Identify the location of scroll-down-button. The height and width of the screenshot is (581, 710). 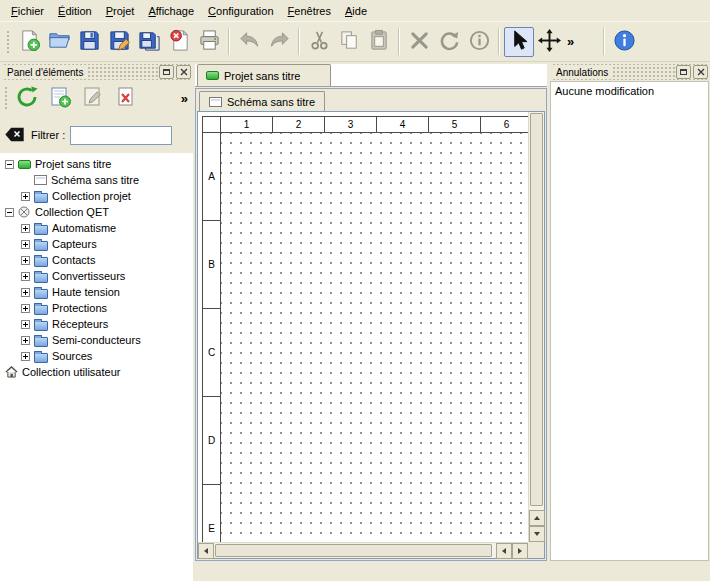
(537, 534).